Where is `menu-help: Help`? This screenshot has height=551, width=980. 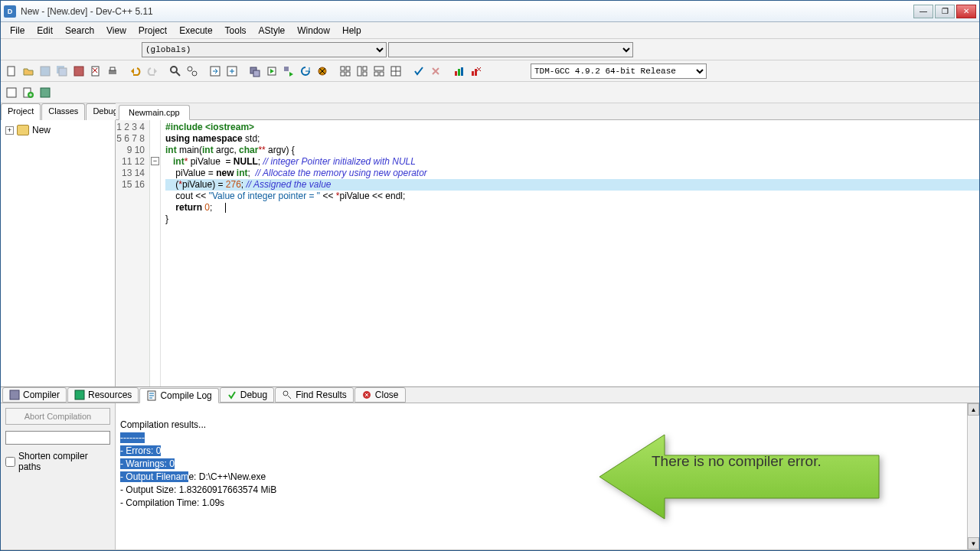 menu-help: Help is located at coordinates (352, 31).